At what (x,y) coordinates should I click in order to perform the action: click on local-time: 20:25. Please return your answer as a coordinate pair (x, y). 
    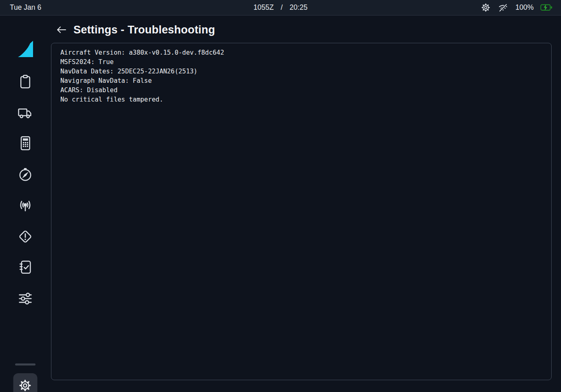
    Looking at the image, I should click on (299, 7).